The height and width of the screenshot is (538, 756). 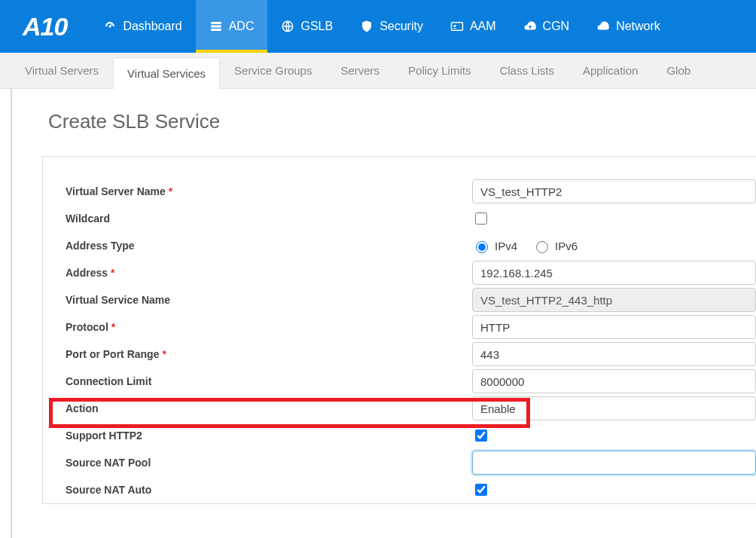 What do you see at coordinates (399, 327) in the screenshot?
I see `row-protocol: Protocol* HTTP` at bounding box center [399, 327].